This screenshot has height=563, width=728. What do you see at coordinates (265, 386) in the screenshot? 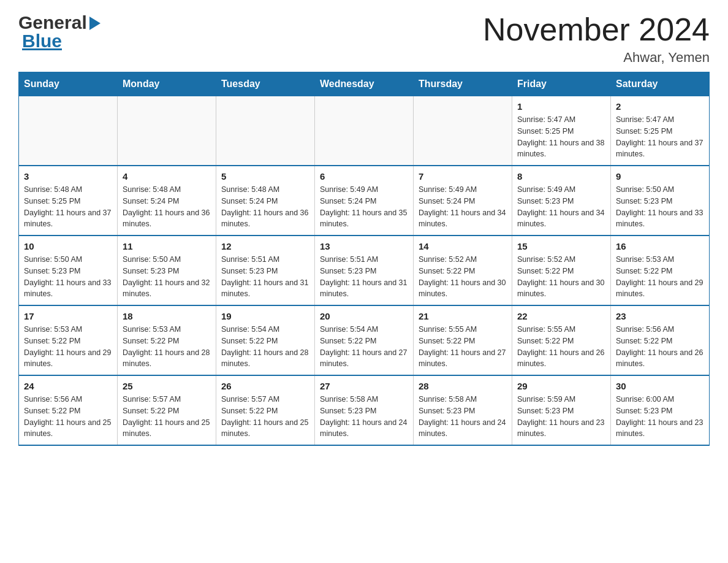
I see `day-number: 26` at bounding box center [265, 386].